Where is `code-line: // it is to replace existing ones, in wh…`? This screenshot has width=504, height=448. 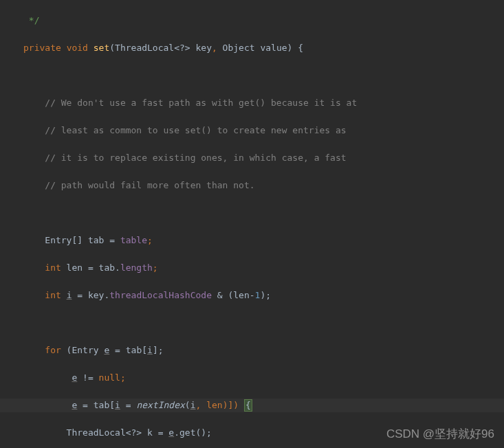 code-line: // it is to replace existing ones, in wh… is located at coordinates (264, 158).